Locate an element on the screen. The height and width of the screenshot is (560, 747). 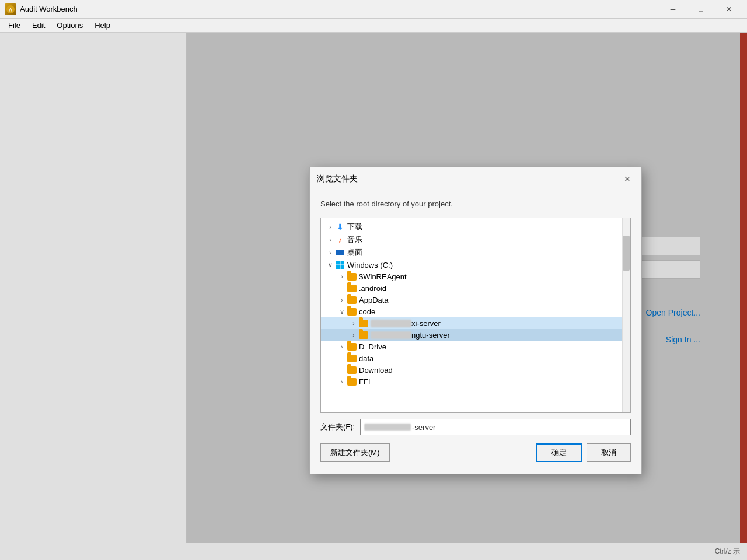
menu-help: Help is located at coordinates (103, 26).